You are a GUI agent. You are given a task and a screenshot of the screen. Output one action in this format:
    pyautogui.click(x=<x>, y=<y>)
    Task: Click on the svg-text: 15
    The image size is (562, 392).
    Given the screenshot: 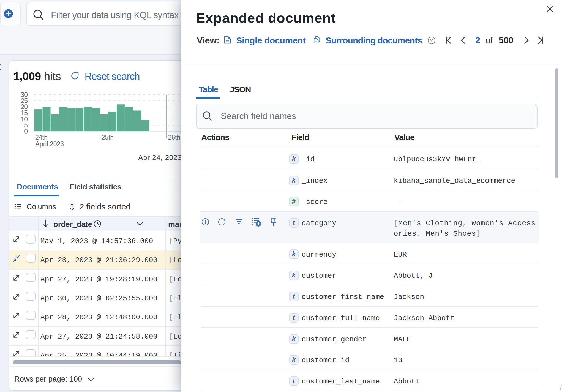 What is the action you would take?
    pyautogui.click(x=24, y=113)
    